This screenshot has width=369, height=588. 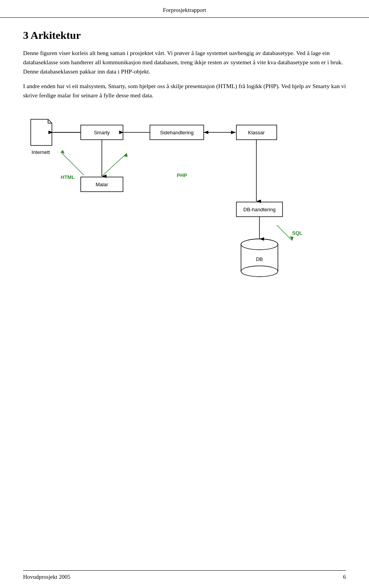 I want to click on php-label: PHP, so click(x=182, y=175).